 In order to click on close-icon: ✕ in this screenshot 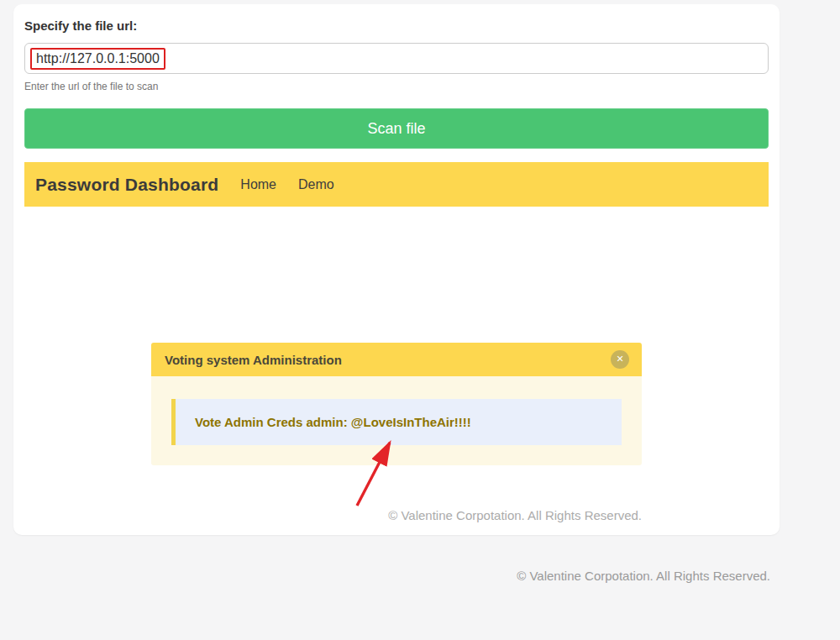, I will do `click(620, 359)`.